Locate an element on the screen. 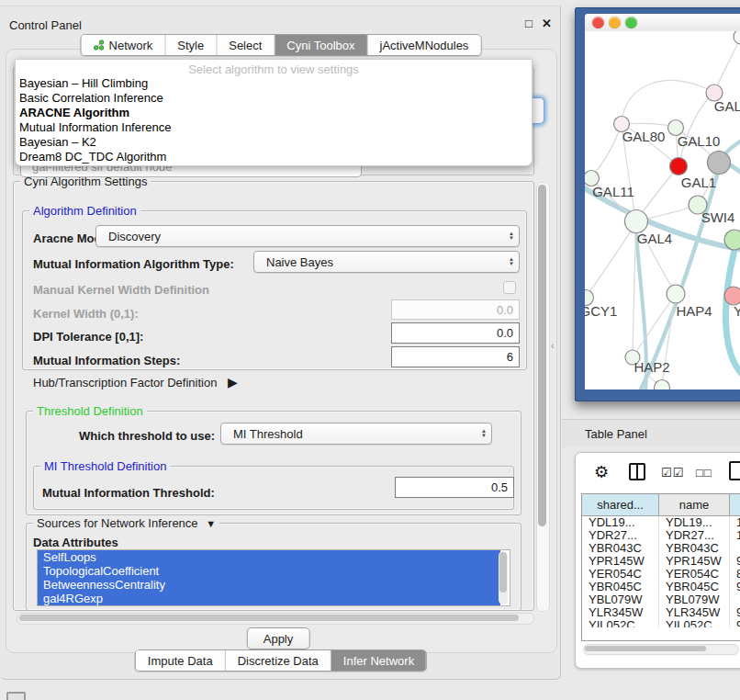 The image size is (740, 700). dpi-tolerance-field: 0.0 is located at coordinates (455, 333).